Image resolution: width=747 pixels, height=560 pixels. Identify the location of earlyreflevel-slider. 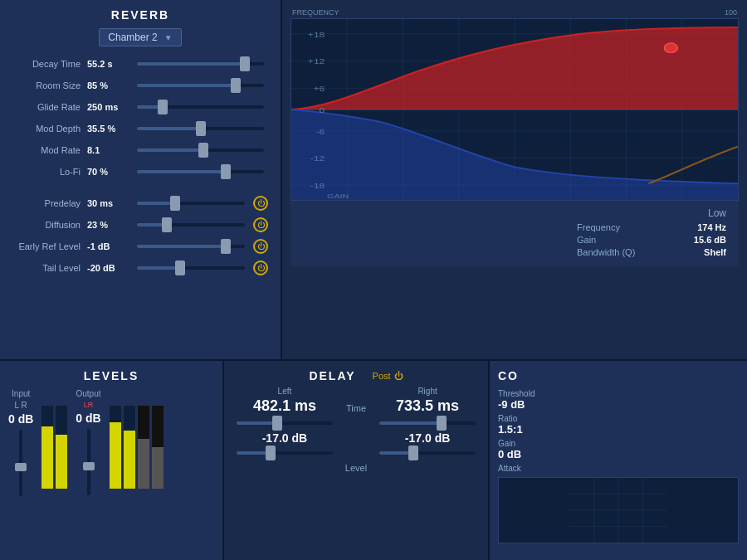
(191, 246).